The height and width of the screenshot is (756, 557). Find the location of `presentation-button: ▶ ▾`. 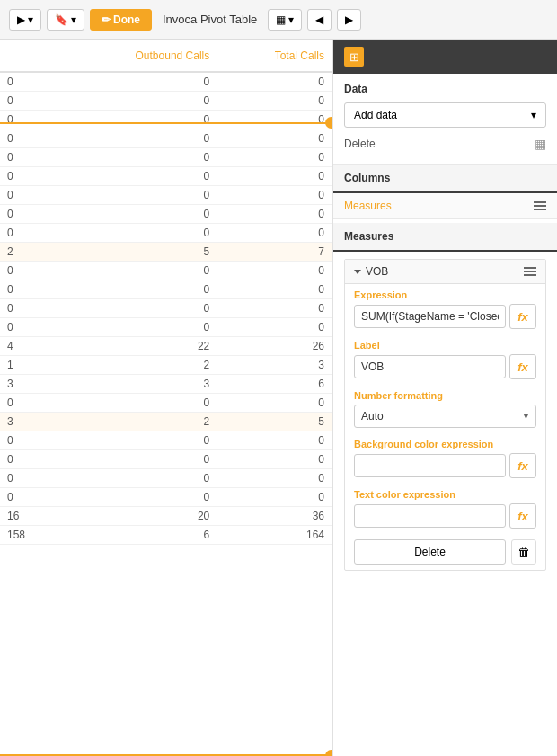

presentation-button: ▶ ▾ is located at coordinates (25, 20).